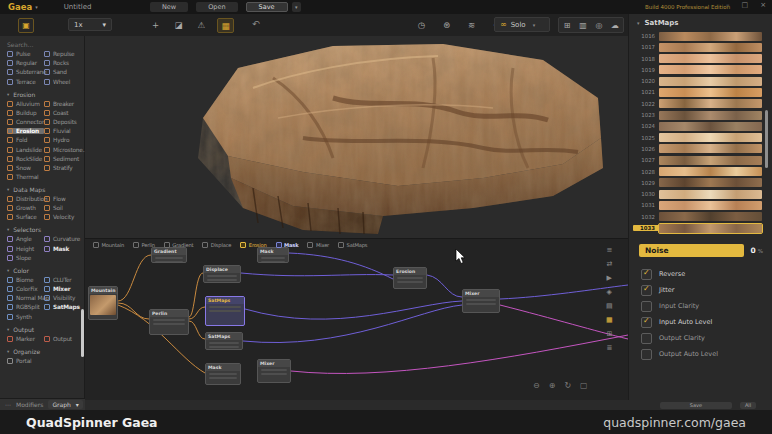  What do you see at coordinates (646, 322) in the screenshot?
I see `checkbox-input-auto-level` at bounding box center [646, 322].